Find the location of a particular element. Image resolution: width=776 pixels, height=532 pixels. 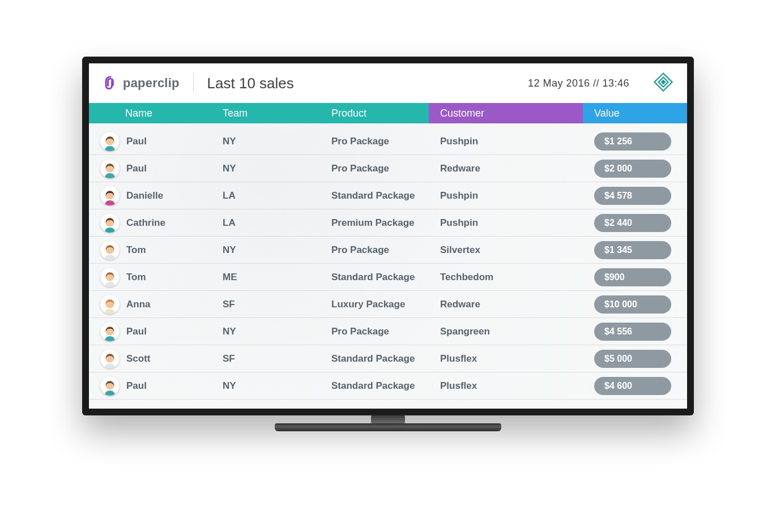

brand-name: paperclip is located at coordinates (151, 83).